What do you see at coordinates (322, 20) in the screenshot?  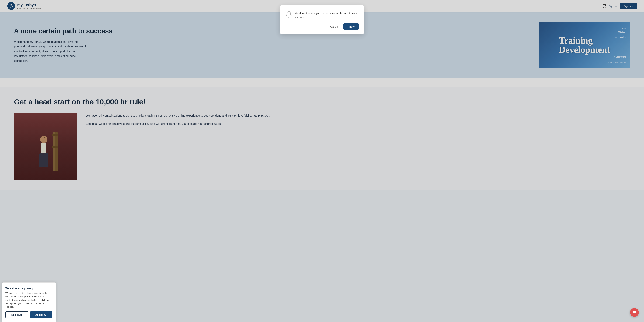 I see `notification-dialog: We'd like to show you notifications for …` at bounding box center [322, 20].